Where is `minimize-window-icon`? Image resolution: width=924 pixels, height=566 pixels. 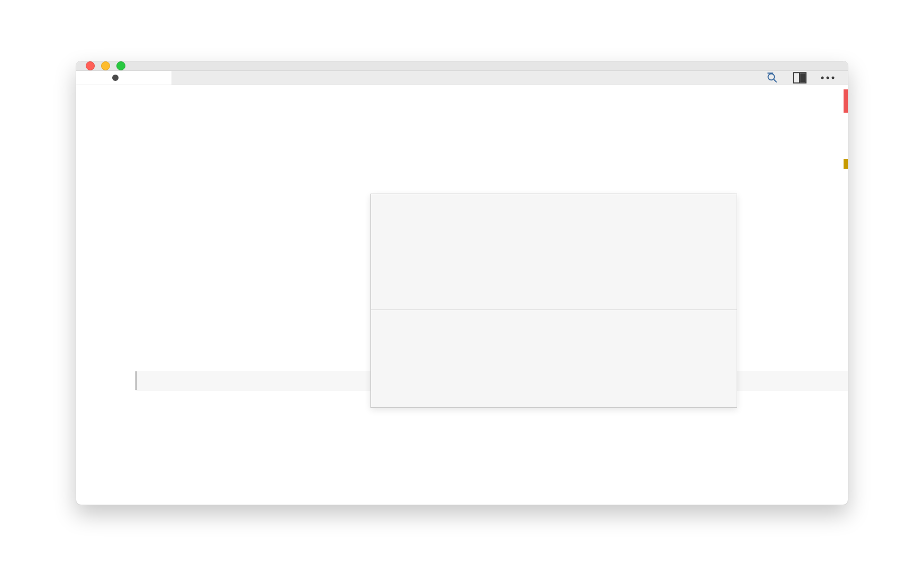
minimize-window-icon is located at coordinates (106, 66).